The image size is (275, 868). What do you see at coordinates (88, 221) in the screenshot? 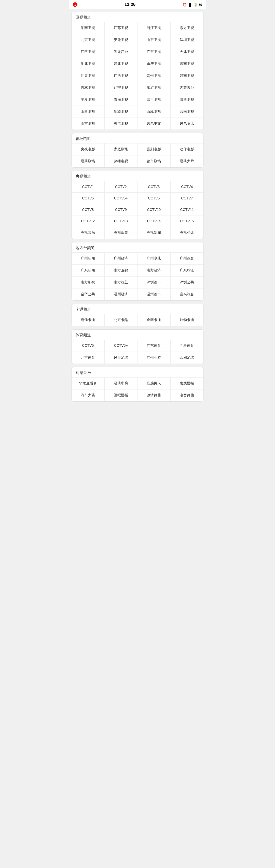
I see `channel-item: CCTV12` at bounding box center [88, 221].